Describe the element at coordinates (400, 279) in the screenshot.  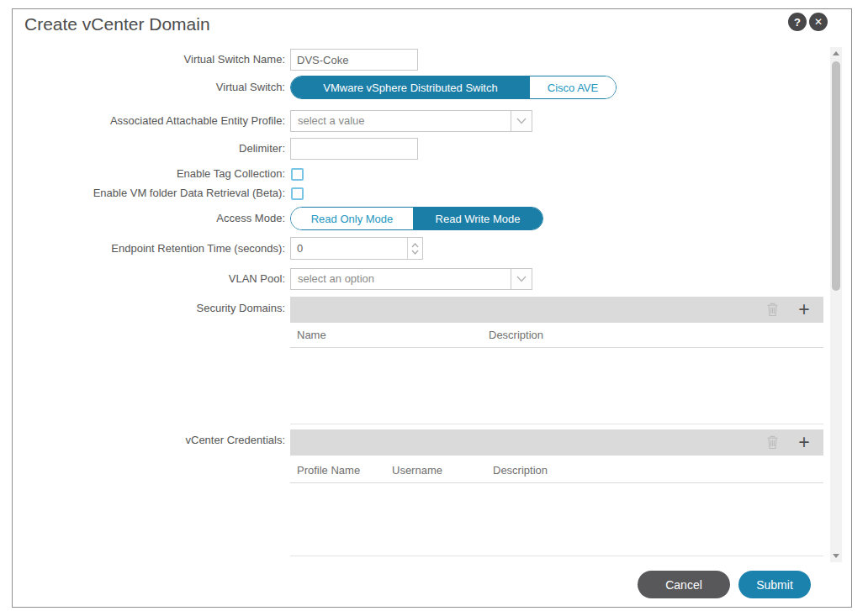
I see `vlan-pool-dropdown-value: select an option` at that location.